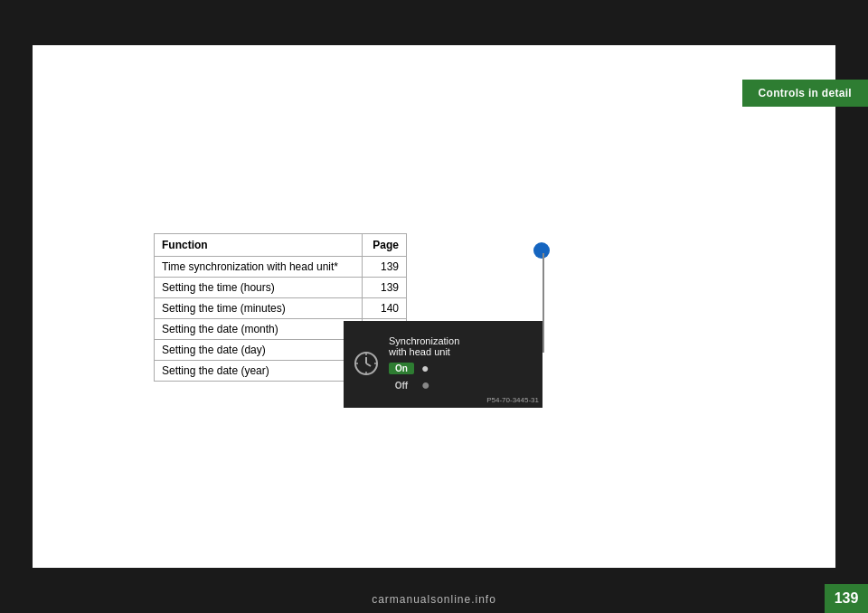 The width and height of the screenshot is (868, 613). What do you see at coordinates (383, 309) in the screenshot?
I see `table-cell-page: 140` at bounding box center [383, 309].